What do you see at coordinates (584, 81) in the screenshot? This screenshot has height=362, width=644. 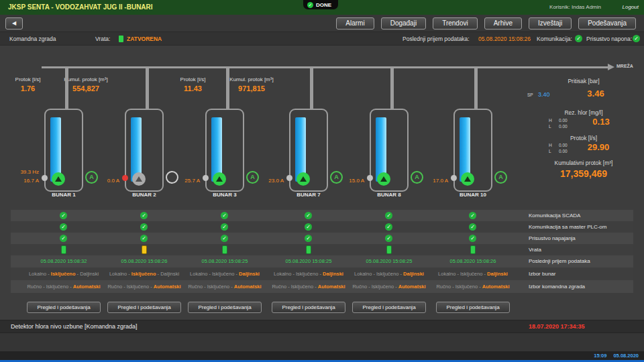 I see `pressure-label: Pritisak [bar]` at bounding box center [584, 81].